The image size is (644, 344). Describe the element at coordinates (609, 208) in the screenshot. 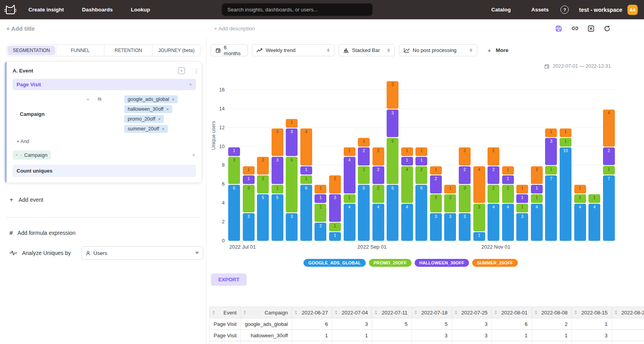

I see `bar-segment: 7` at that location.